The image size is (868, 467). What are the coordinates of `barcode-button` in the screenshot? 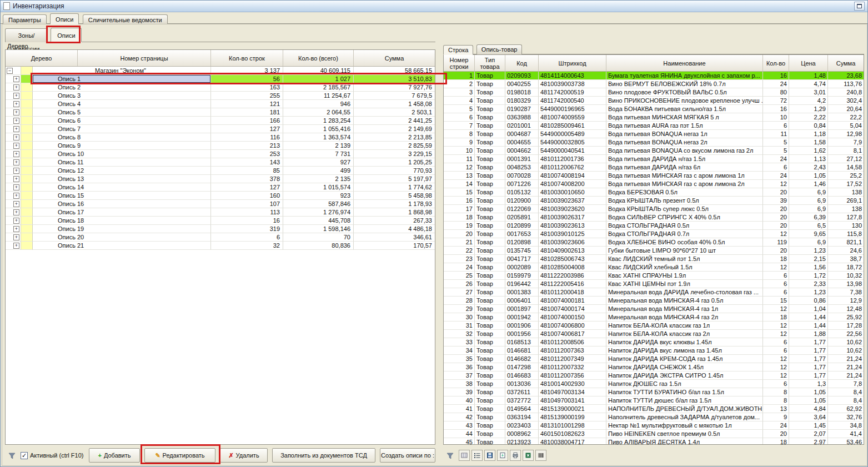 It's located at (541, 455).